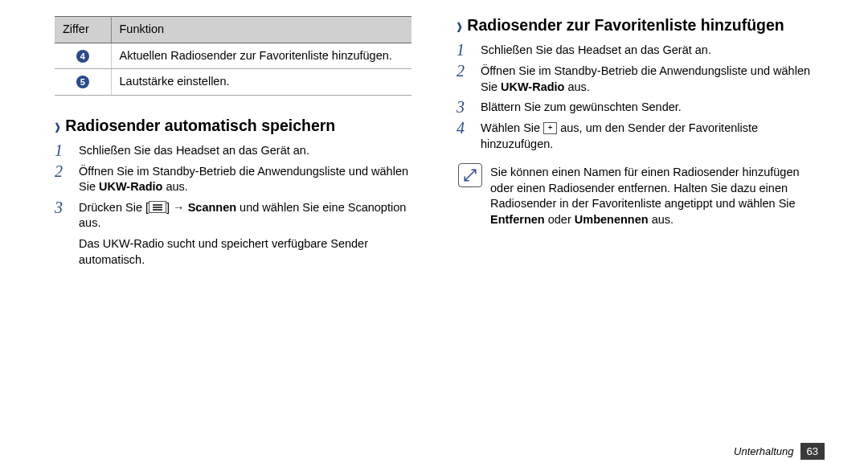 The height and width of the screenshot is (471, 868). What do you see at coordinates (261, 31) in the screenshot?
I see `table-head-funktion: Funktion` at bounding box center [261, 31].